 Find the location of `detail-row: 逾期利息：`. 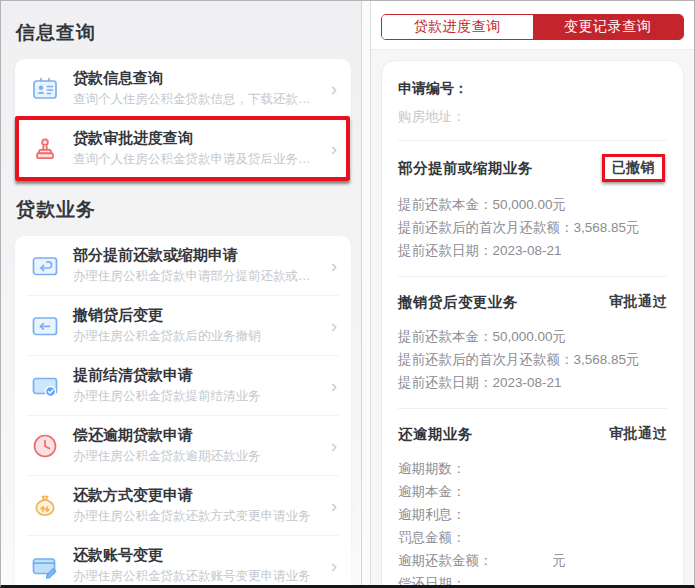

detail-row: 逾期利息： is located at coordinates (532, 514).